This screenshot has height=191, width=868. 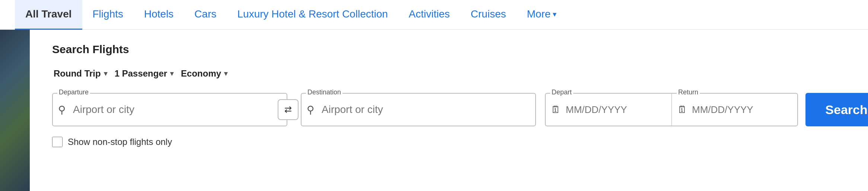 I want to click on search-button-label: Search, so click(x=846, y=110).